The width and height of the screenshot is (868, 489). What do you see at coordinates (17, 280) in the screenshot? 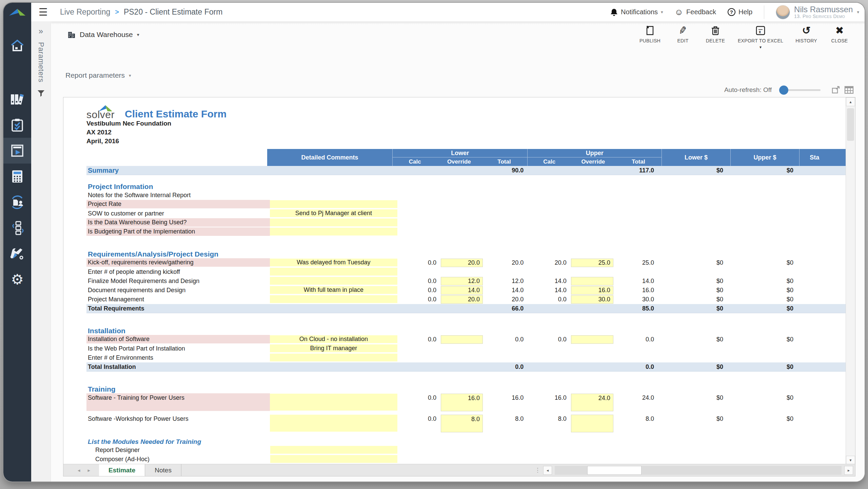
I see `sidebar-item-settings: ⚙` at bounding box center [17, 280].